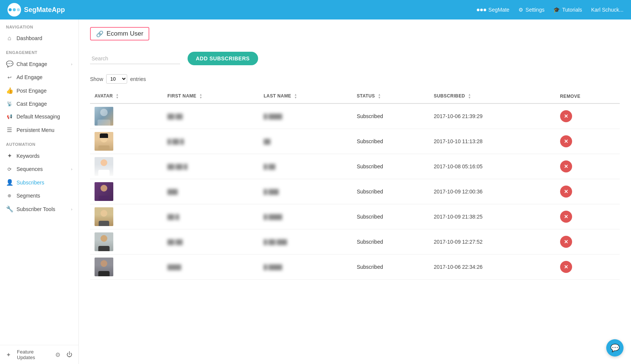  What do you see at coordinates (69, 355) in the screenshot?
I see `power-icon: ⏻` at bounding box center [69, 355].